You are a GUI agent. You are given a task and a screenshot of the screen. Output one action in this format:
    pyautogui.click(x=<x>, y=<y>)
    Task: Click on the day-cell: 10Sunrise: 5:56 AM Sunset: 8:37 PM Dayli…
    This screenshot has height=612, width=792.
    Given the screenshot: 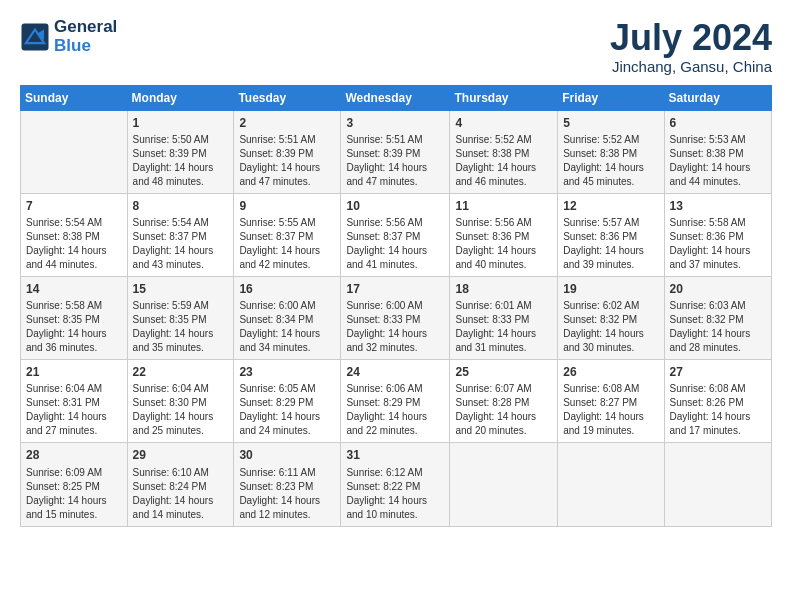 What is the action you would take?
    pyautogui.click(x=396, y=234)
    